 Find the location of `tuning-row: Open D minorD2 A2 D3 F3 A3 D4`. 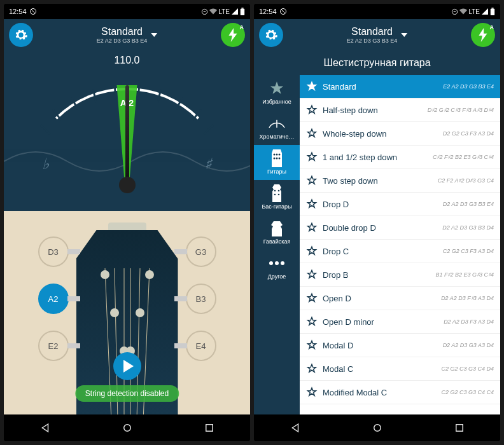

tuning-row: Open D minorD2 A2 D3 F3 A3 D4 is located at coordinates (400, 322).